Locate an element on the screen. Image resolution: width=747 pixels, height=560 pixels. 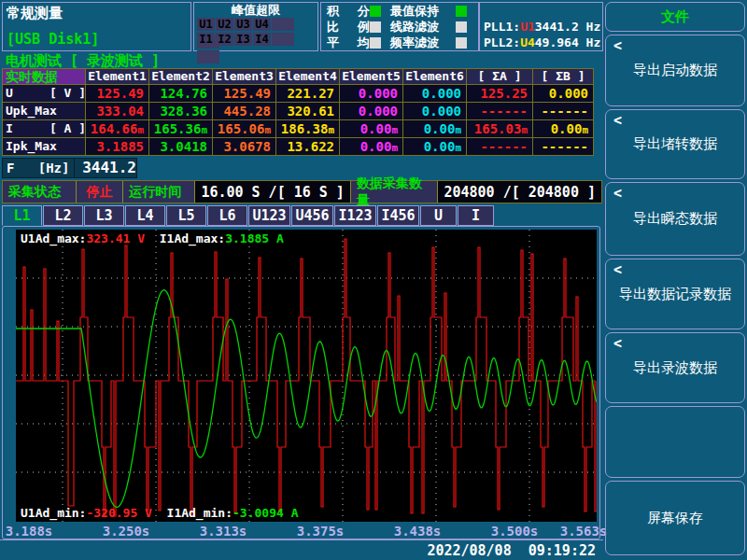
col-header-4: Element5 is located at coordinates (372, 77).